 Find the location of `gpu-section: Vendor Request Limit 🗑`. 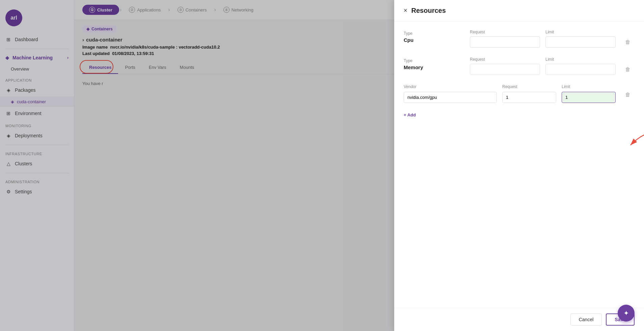

gpu-section: Vendor Request Limit 🗑 is located at coordinates (519, 94).